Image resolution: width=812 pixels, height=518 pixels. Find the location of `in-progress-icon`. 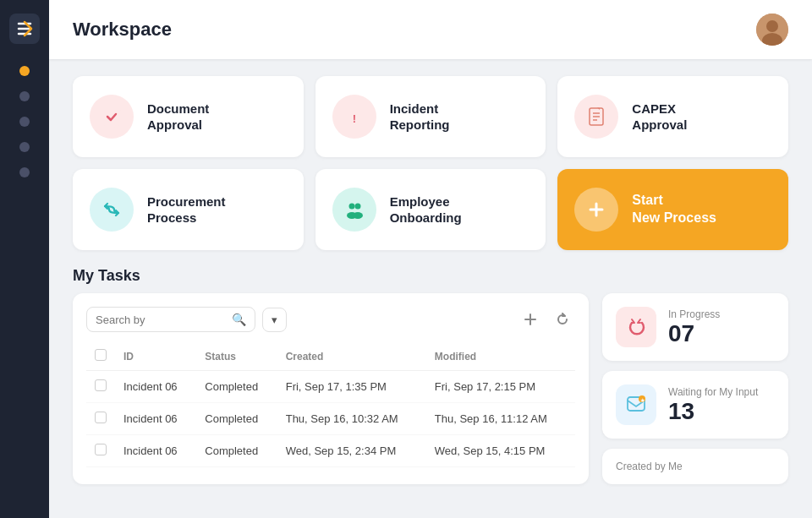

in-progress-icon is located at coordinates (636, 327).